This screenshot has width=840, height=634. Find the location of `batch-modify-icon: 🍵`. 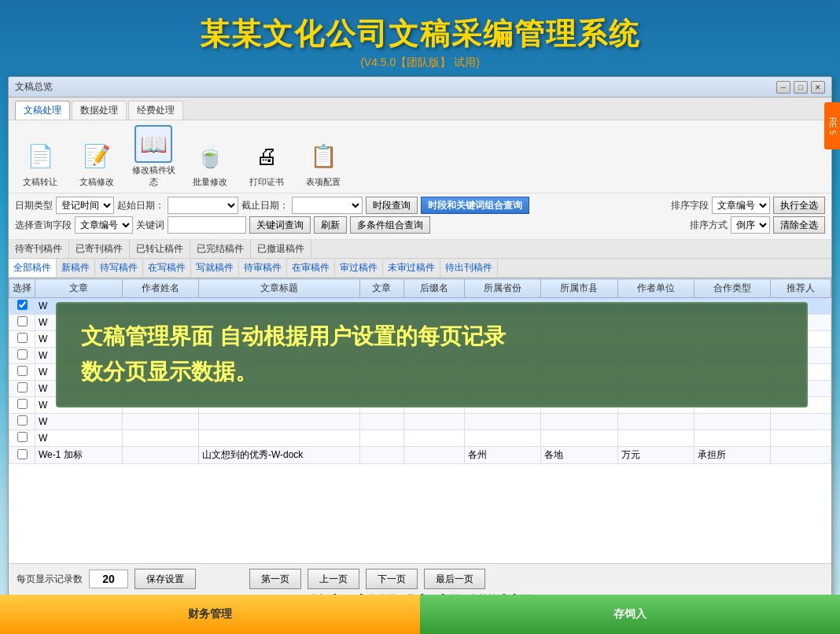

batch-modify-icon: 🍵 is located at coordinates (210, 156).